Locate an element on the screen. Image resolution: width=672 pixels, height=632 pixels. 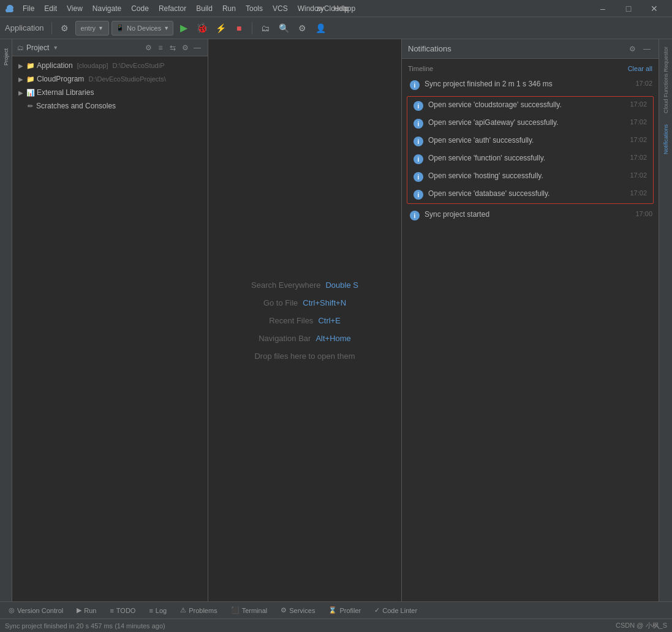
notifications-header: Notifications ⚙ — is located at coordinates (530, 49).